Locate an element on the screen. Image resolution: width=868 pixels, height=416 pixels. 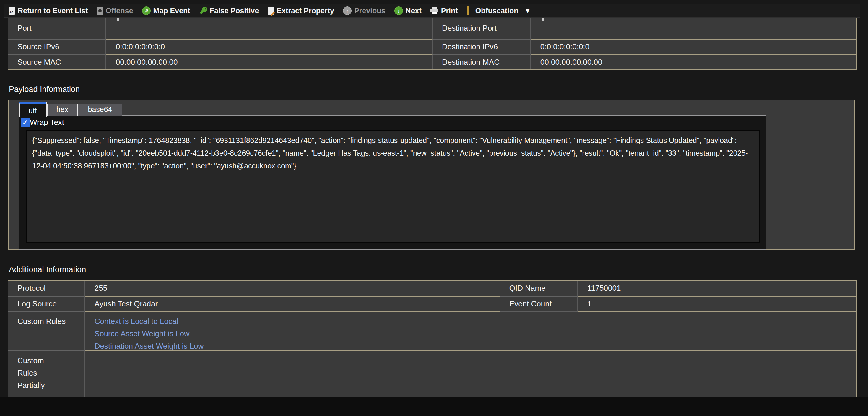
printer-icon is located at coordinates (434, 11).